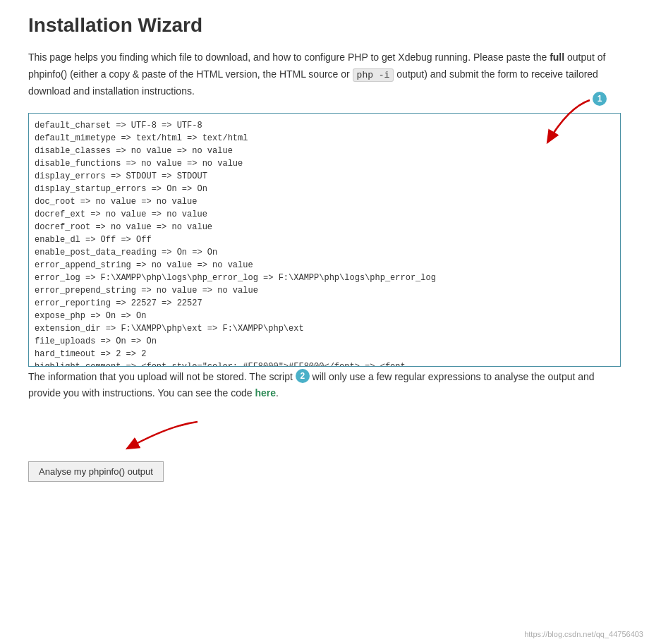  What do you see at coordinates (374, 75) in the screenshot?
I see `inline-code: php -i` at bounding box center [374, 75].